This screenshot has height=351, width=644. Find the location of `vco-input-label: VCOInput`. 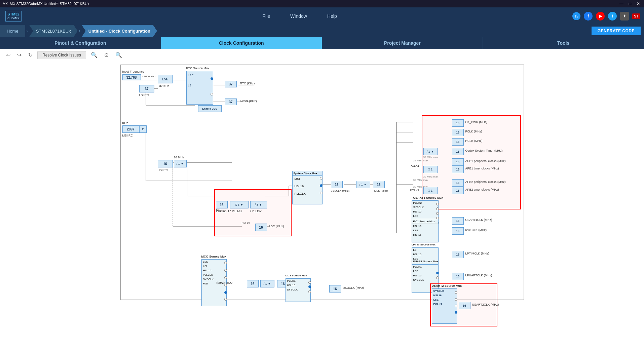

vco-input-label: VCOInput is located at coordinates (223, 211).